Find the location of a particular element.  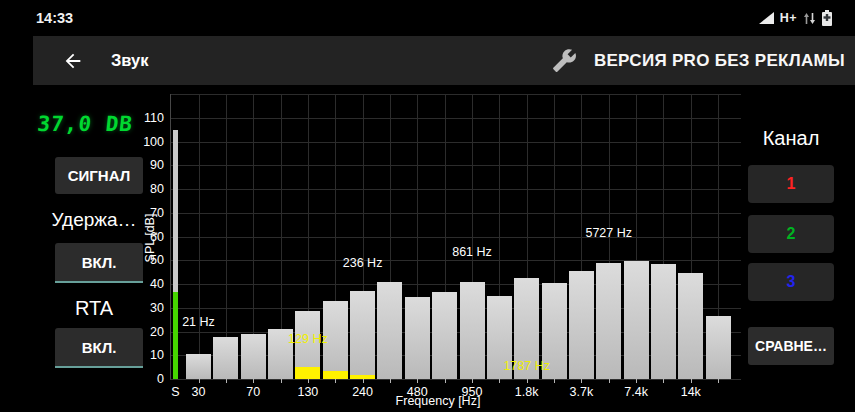

status-clock: 14:33 is located at coordinates (54, 18).